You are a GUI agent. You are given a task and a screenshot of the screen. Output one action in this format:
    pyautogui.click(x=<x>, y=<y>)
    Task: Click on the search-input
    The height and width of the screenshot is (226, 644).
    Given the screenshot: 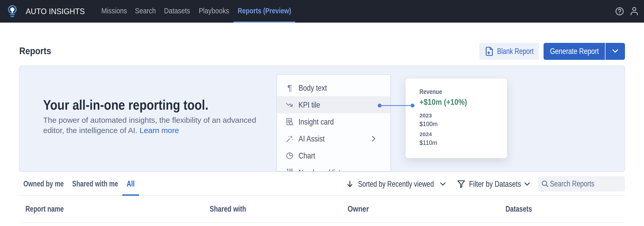 What is the action you would take?
    pyautogui.click(x=579, y=184)
    